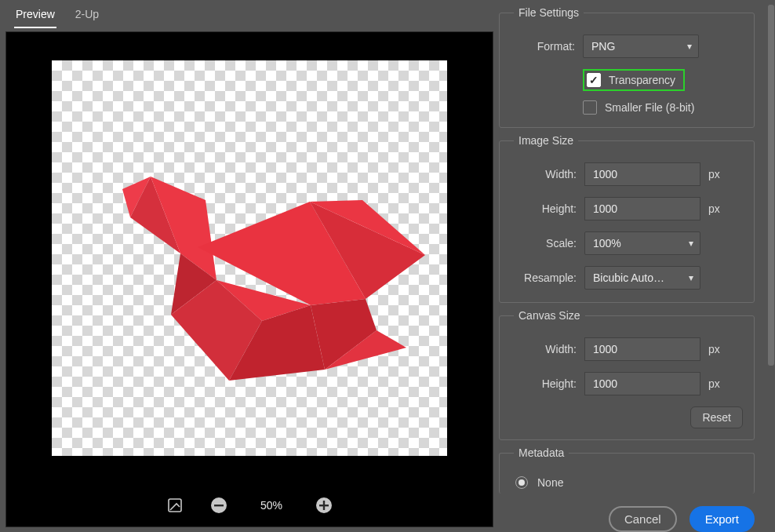  I want to click on format-select: PNG ▾, so click(641, 46).